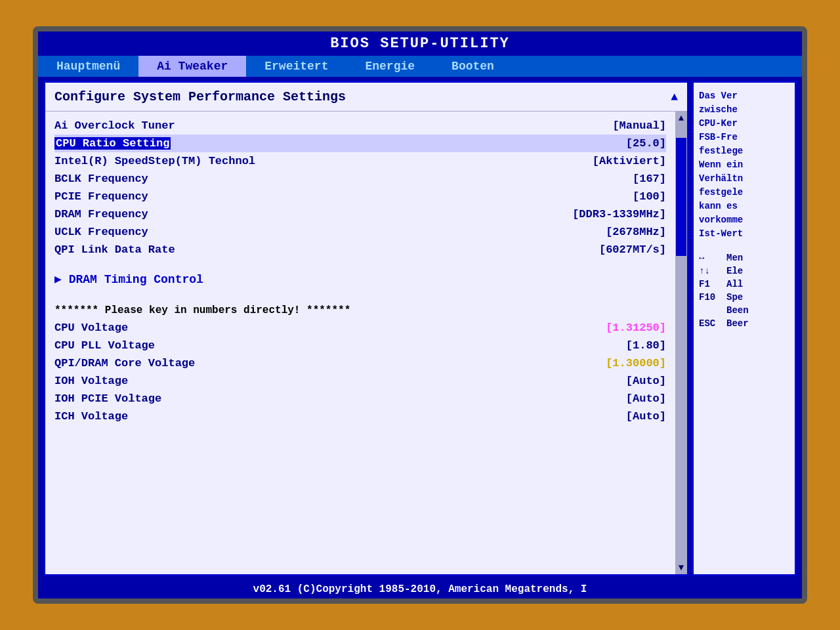 The image size is (840, 630). What do you see at coordinates (155, 161) in the screenshot?
I see `setting-label-speedstep: Intel(R) SpeedStep(TM) Technol` at bounding box center [155, 161].